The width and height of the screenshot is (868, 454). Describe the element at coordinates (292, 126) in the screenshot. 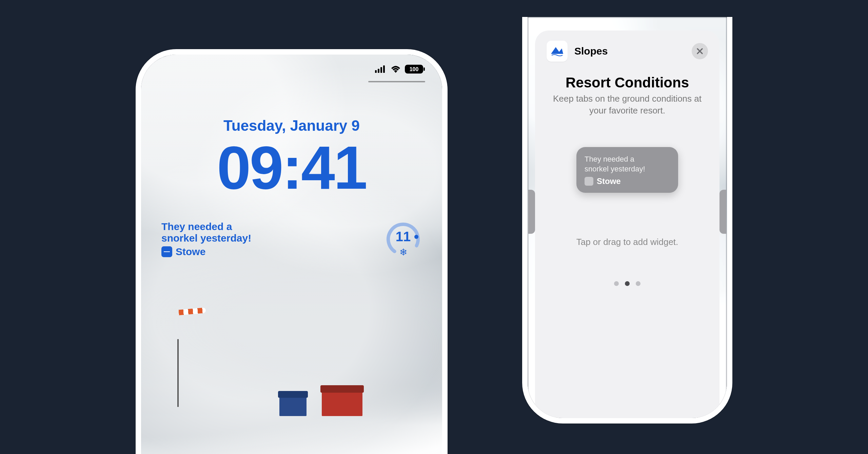

I see `lock-date: Tuesday, January 9` at that location.